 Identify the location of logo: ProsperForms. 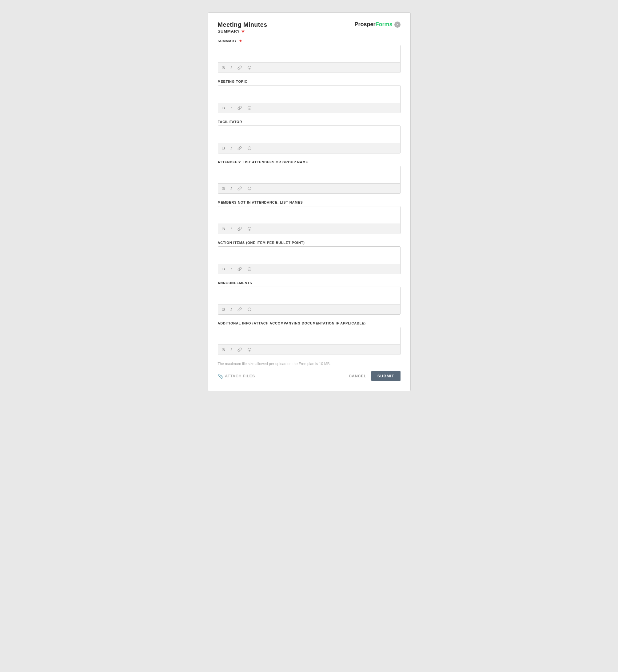
(373, 24).